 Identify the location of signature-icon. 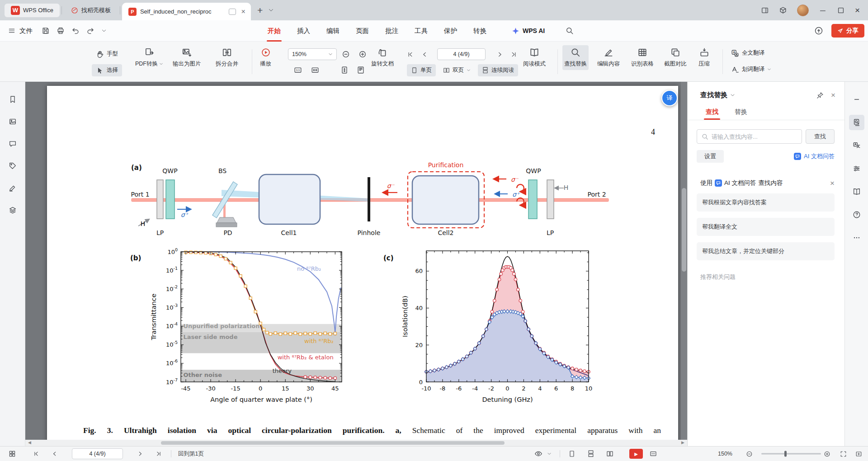
(13, 188).